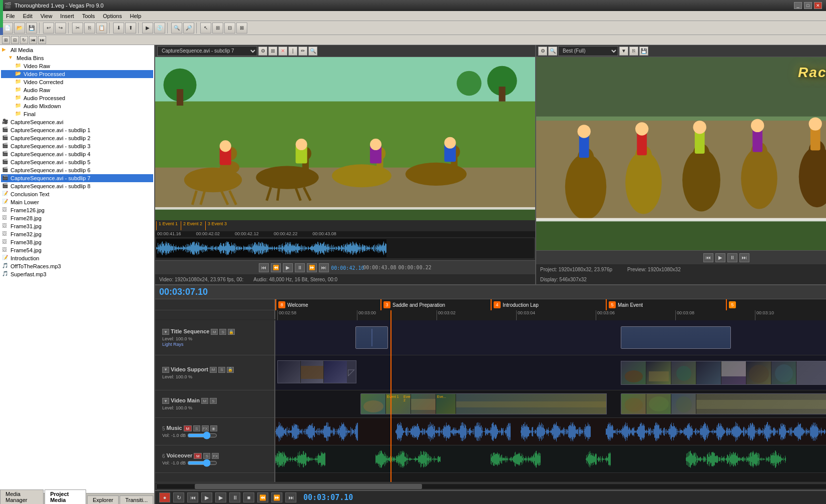  I want to click on preview-settings-button: ⚙, so click(543, 51).